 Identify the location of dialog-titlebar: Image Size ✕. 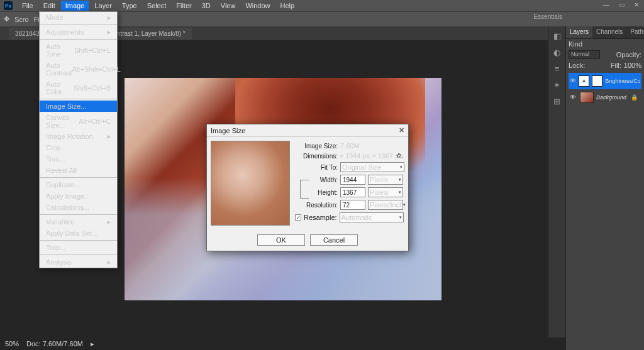
(308, 131).